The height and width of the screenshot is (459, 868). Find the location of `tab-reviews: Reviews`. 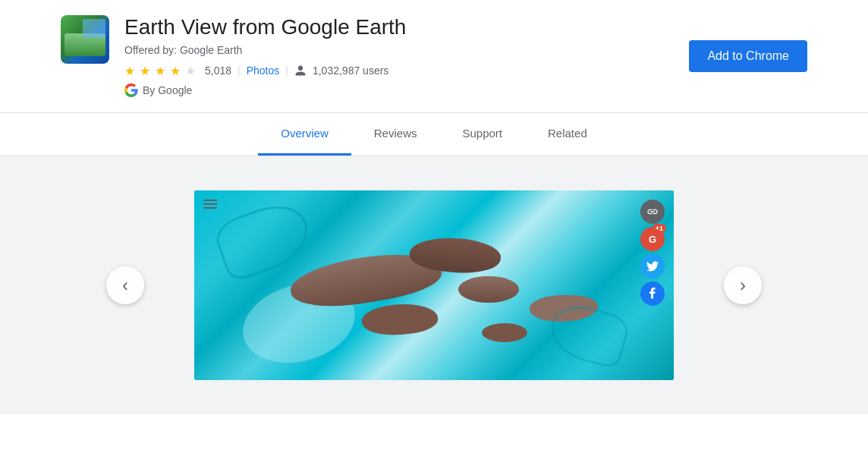

tab-reviews: Reviews is located at coordinates (396, 134).